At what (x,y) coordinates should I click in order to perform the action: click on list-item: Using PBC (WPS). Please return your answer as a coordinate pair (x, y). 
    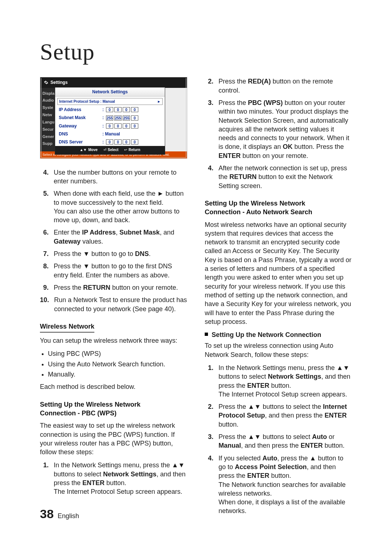
    Looking at the image, I should click on (118, 354).